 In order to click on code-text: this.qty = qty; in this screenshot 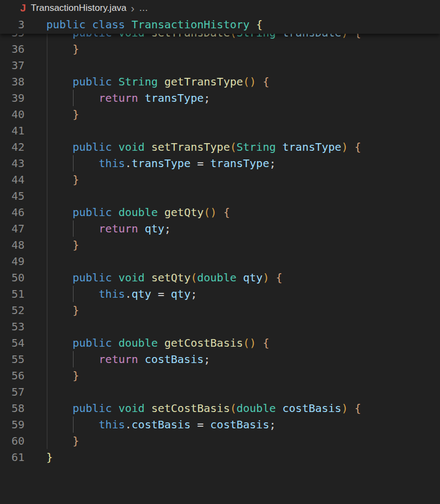, I will do `click(122, 294)`.